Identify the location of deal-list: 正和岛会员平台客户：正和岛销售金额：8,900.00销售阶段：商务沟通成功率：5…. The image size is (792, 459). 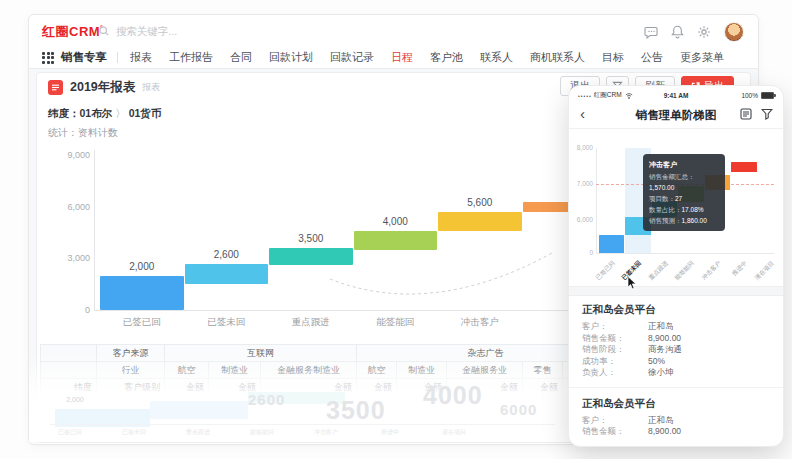
(676, 370).